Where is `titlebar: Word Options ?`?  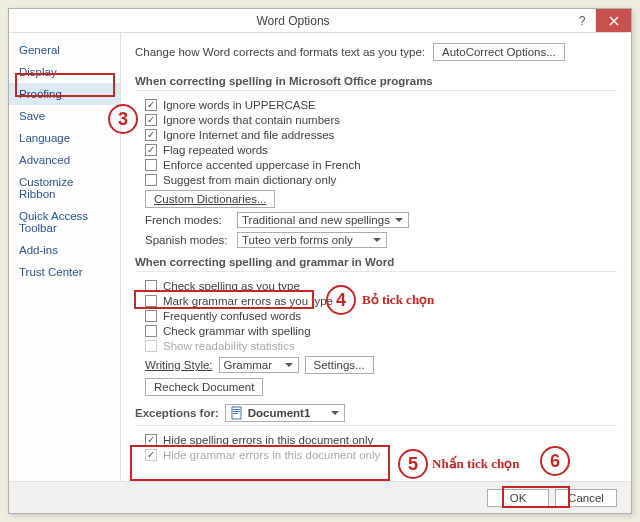 titlebar: Word Options ? is located at coordinates (320, 21).